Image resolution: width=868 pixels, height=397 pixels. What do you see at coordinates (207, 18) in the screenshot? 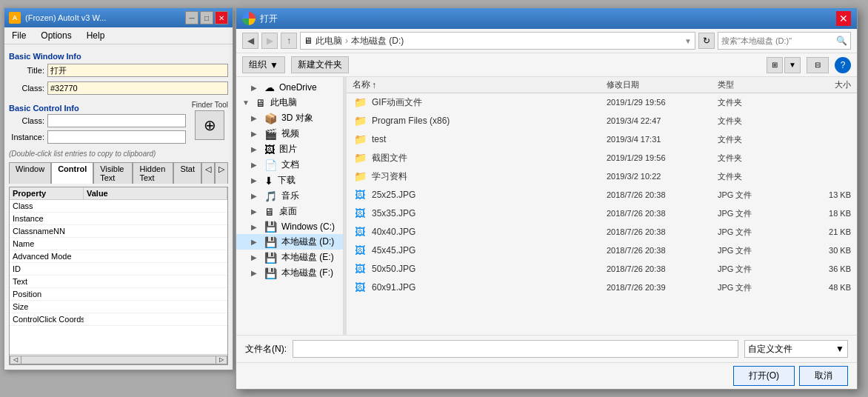
I see `maximize-button: □` at bounding box center [207, 18].